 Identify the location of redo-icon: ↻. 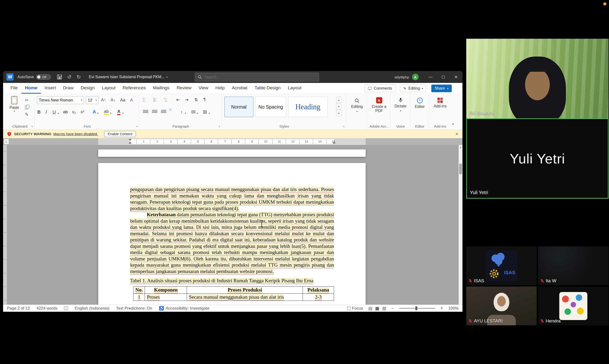
(79, 77).